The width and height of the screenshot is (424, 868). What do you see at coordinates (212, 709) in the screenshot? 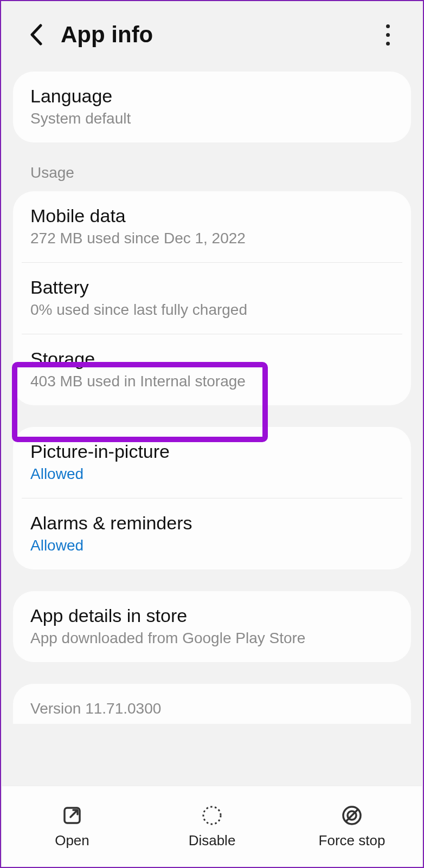
I see `version-text: Version 11.71.0300` at bounding box center [212, 709].